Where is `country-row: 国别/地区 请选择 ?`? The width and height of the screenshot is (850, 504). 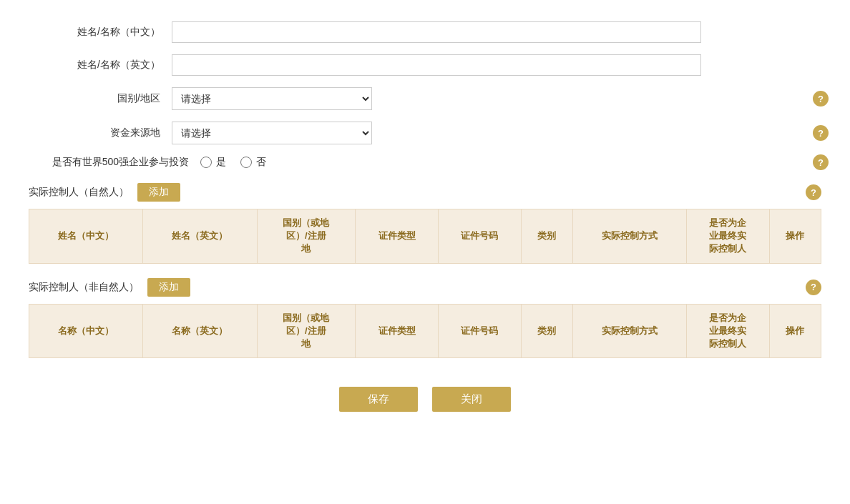
country-row: 国别/地区 请选择 ? is located at coordinates (425, 99).